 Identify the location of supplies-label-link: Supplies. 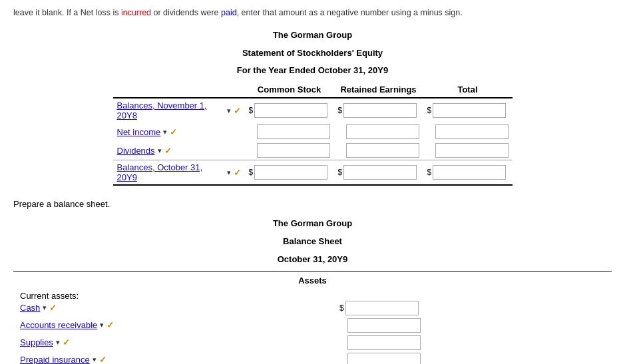
(37, 342).